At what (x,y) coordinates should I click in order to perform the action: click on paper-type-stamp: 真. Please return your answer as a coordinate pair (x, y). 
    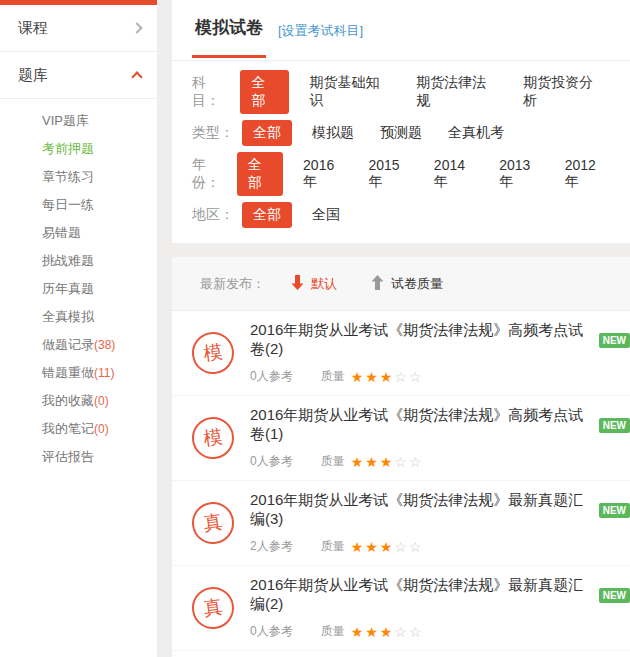
    Looking at the image, I should click on (212, 608).